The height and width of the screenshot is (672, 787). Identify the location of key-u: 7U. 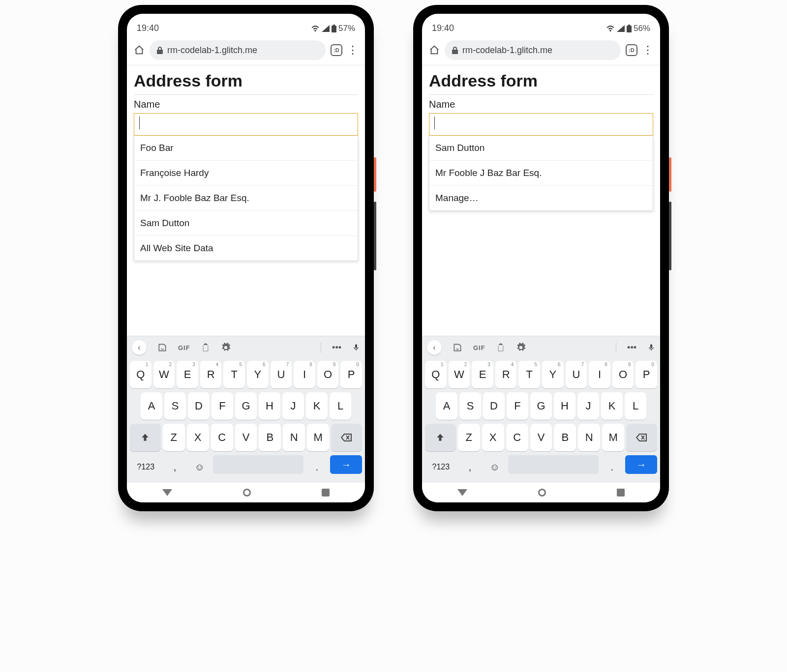
(576, 375).